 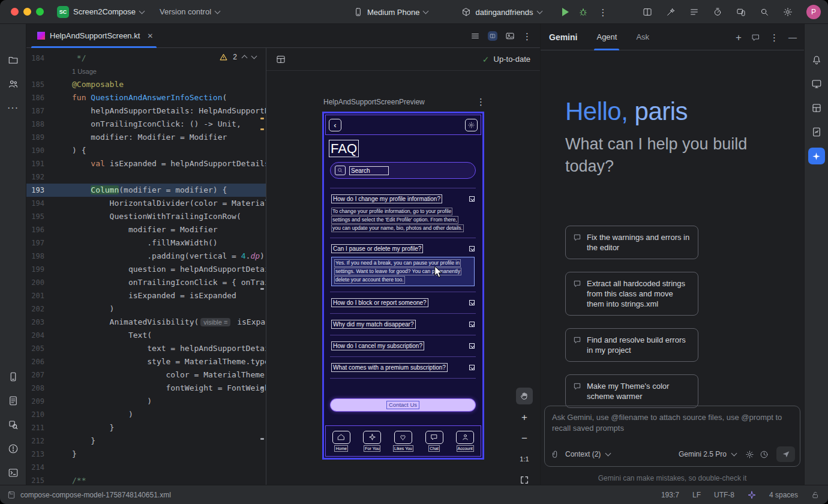 I want to click on contact-us-button: Contact Us, so click(x=403, y=405).